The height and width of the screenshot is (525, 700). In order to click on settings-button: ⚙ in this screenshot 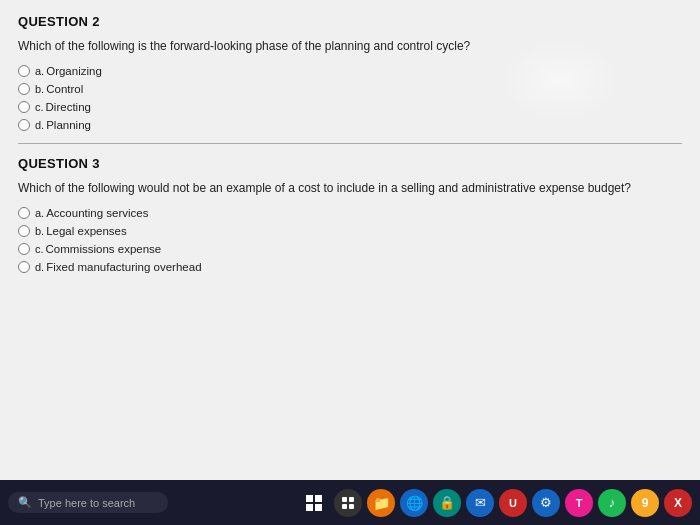, I will do `click(546, 503)`.